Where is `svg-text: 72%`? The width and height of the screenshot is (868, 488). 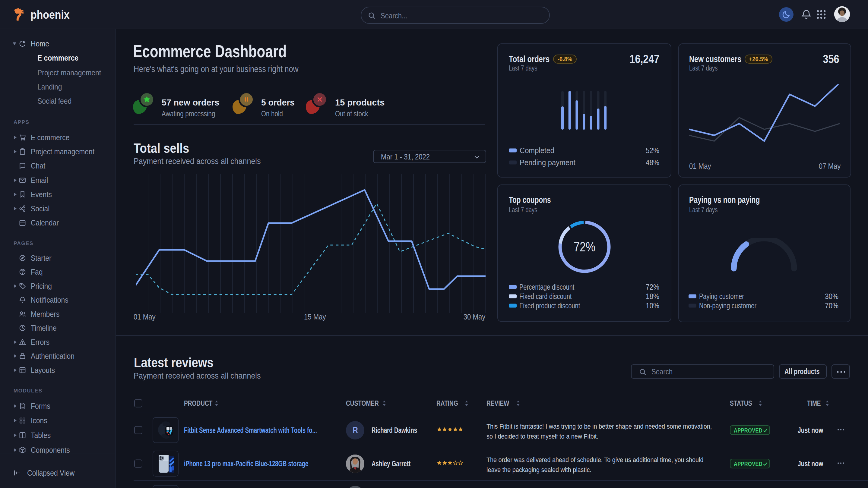
svg-text: 72% is located at coordinates (584, 247).